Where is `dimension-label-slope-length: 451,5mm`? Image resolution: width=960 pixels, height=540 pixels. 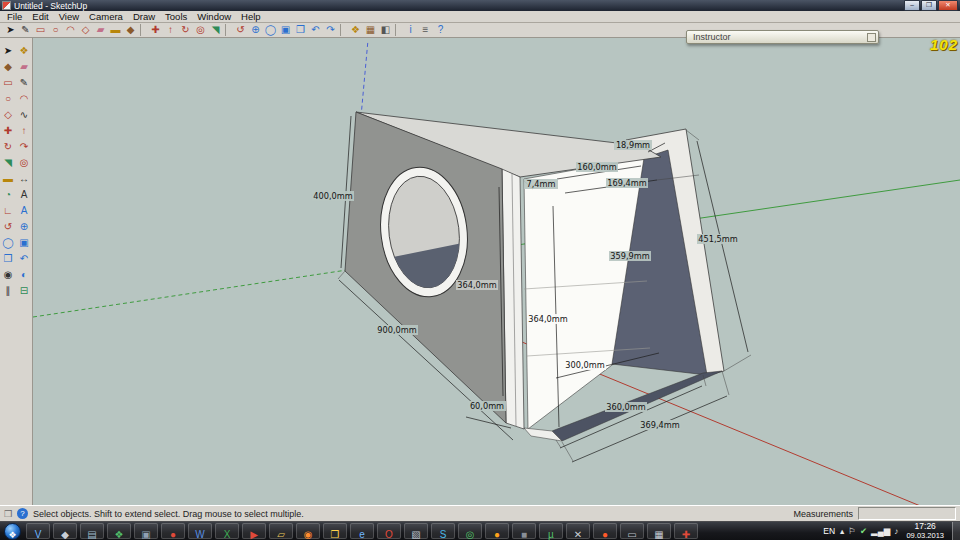
dimension-label-slope-length: 451,5mm is located at coordinates (718, 239).